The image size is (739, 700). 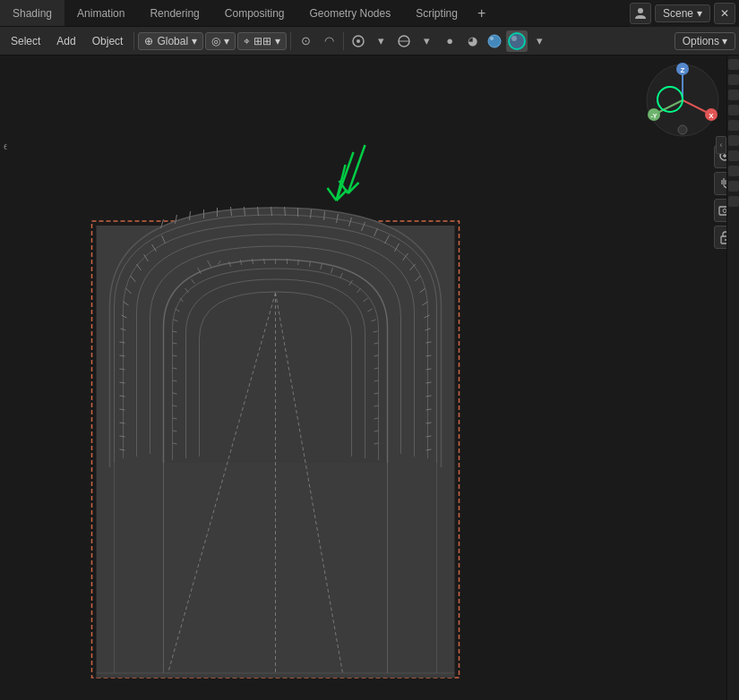 I want to click on right-panel-strip, so click(x=733, y=378).